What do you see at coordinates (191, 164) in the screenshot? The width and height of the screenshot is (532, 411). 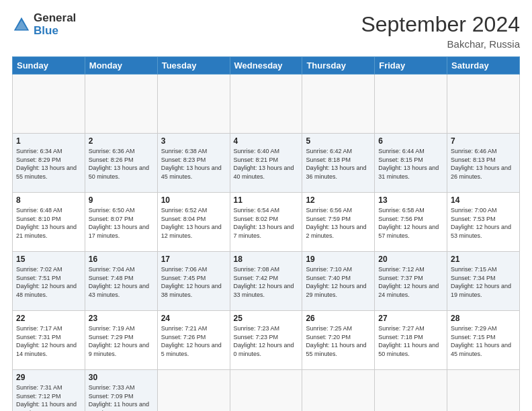 I see `cell-info: Sunrise: 6:38 AMSunset: 8:23 PMDaylight:…` at bounding box center [191, 164].